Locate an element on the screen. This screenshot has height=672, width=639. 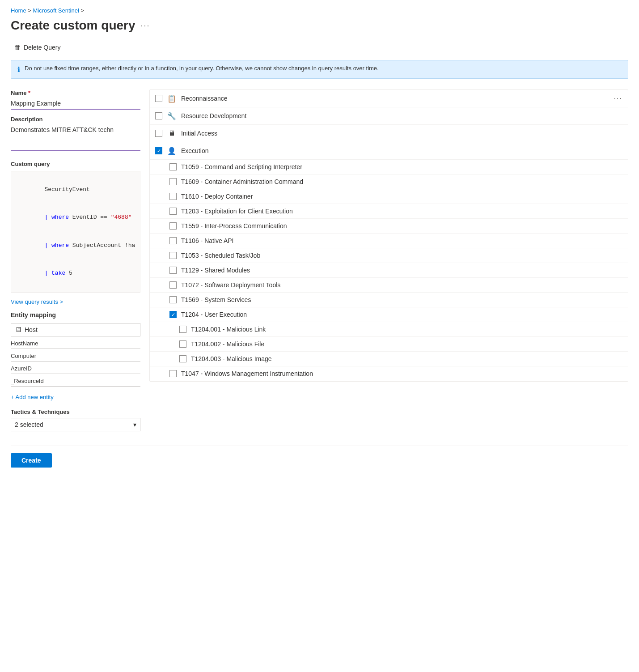
mitre-item-t1106: T1106 - Native API is located at coordinates (389, 241).